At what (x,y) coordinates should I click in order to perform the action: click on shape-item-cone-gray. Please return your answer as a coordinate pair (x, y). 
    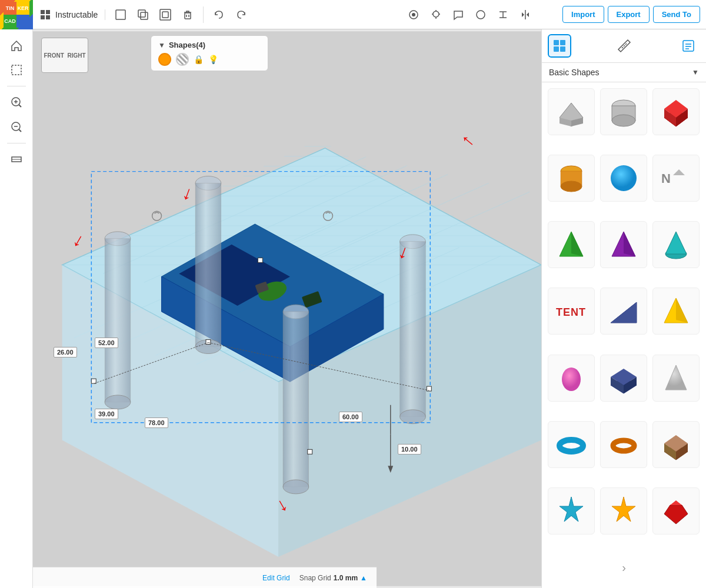
    Looking at the image, I should click on (676, 378).